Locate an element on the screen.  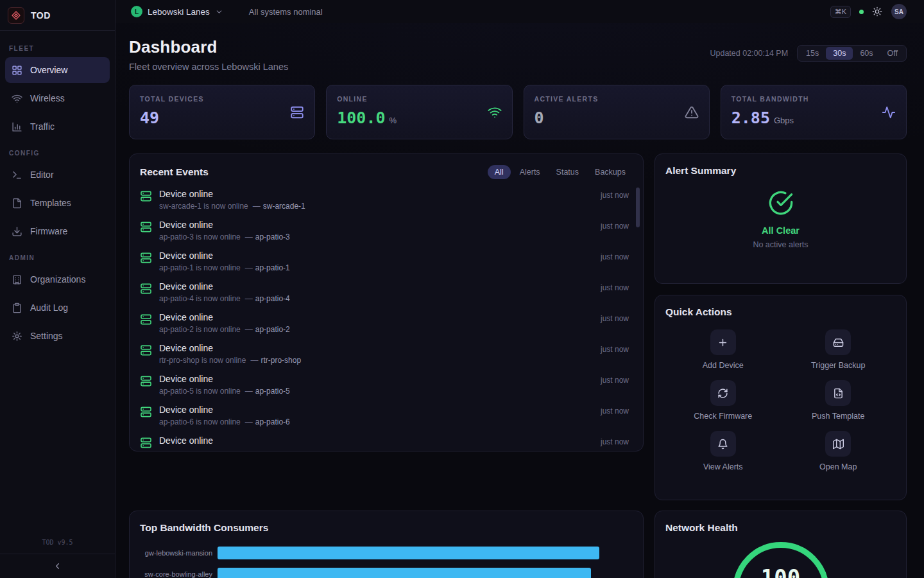
brand: TOD is located at coordinates (58, 15).